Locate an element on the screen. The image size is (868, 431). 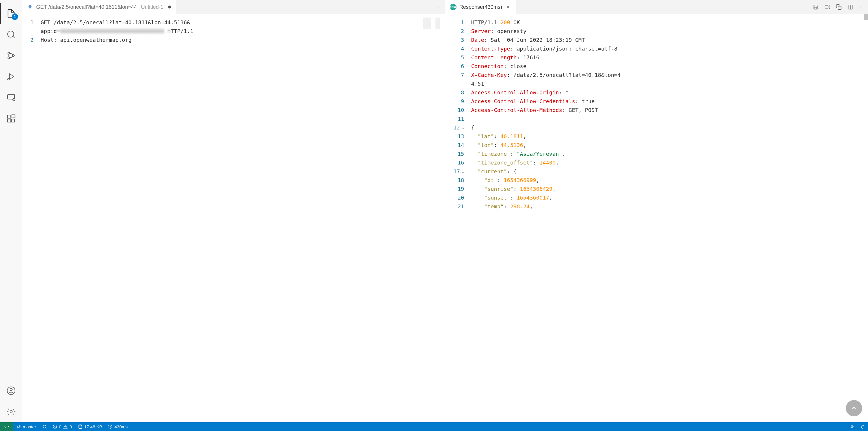
tab-request: GET /data/2.5/onecall?lat=40.1811&lon=44… is located at coordinates (99, 7).